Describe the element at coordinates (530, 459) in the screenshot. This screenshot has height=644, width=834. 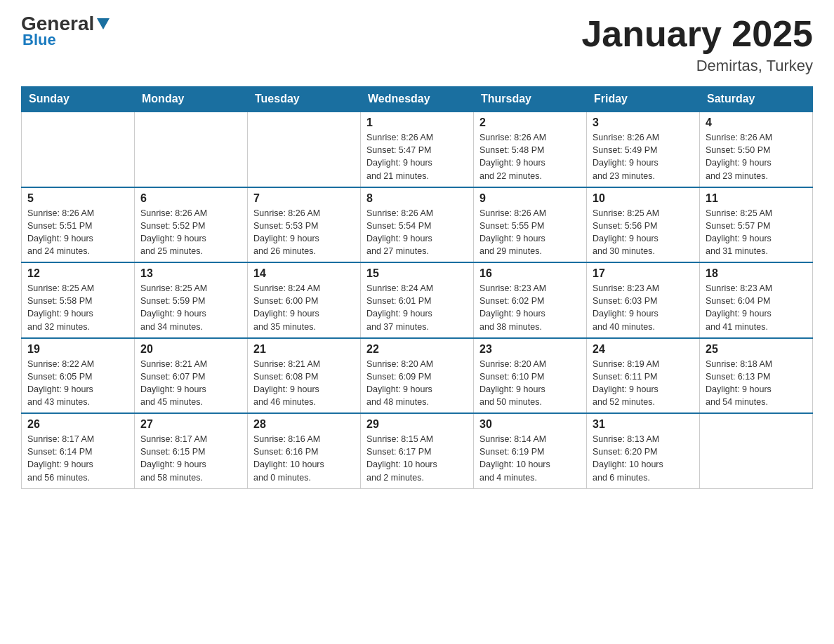
I see `day-info: Sunrise: 8:14 AM Sunset: 6:19 PM Dayligh…` at that location.